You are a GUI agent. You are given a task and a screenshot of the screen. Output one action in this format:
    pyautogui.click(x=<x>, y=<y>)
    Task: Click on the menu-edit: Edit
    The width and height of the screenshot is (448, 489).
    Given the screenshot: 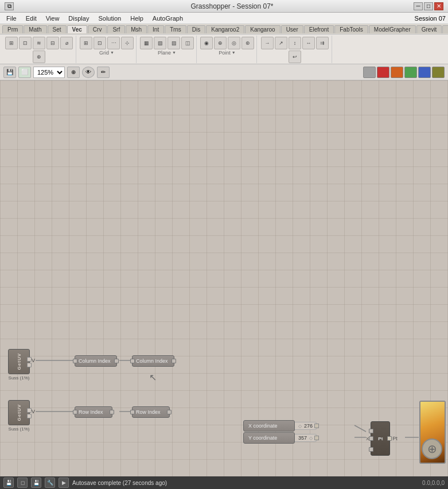 What is the action you would take?
    pyautogui.click(x=31, y=18)
    